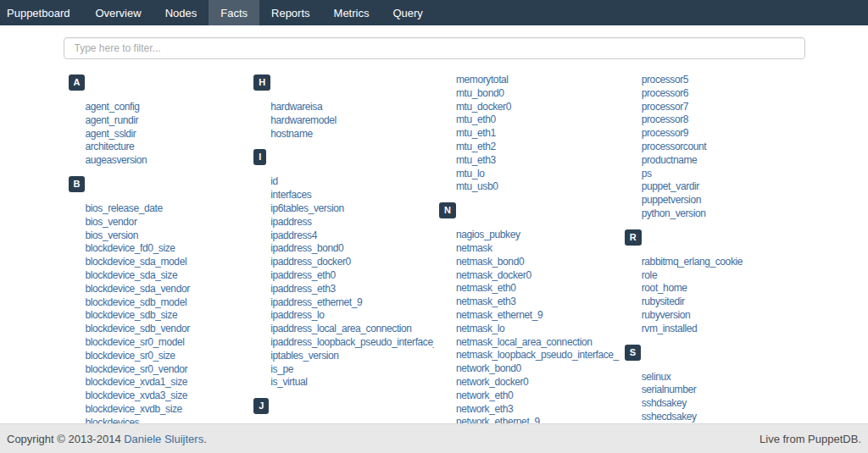 This screenshot has height=453, width=868. I want to click on fact-link: netmask_bond0, so click(490, 262).